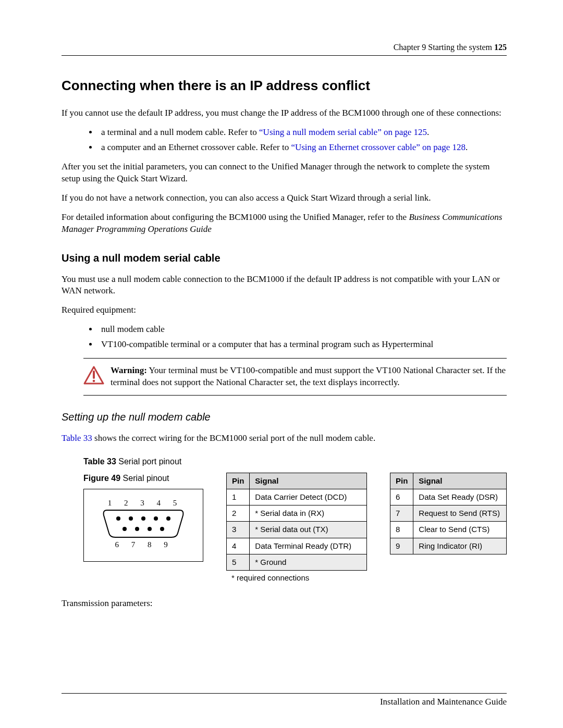 The image size is (563, 728). I want to click on required-equipment-label: Required equipment:, so click(284, 311).